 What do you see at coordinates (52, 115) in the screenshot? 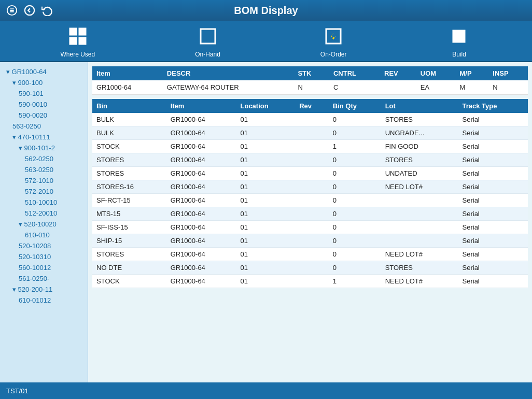
I see `sidebar-item-link: 590-0020` at bounding box center [52, 115].